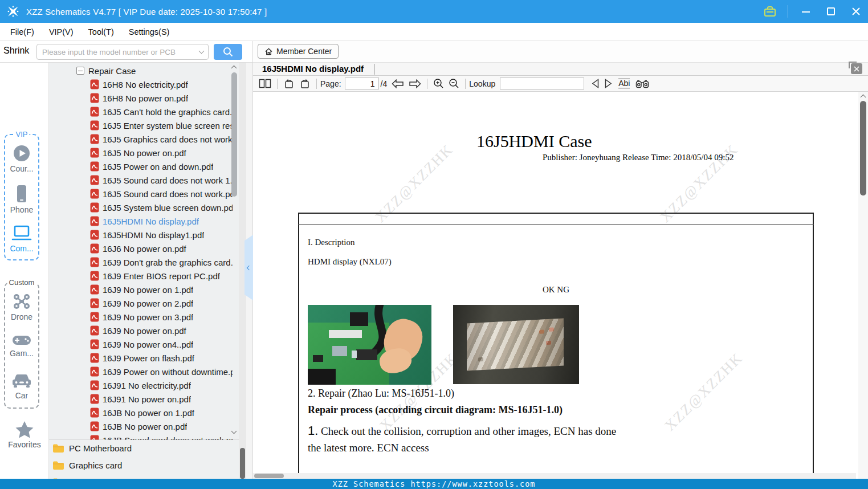 Image resolution: width=868 pixels, height=489 pixels. Describe the element at coordinates (80, 71) in the screenshot. I see `collapse-toggle-icon` at that location.